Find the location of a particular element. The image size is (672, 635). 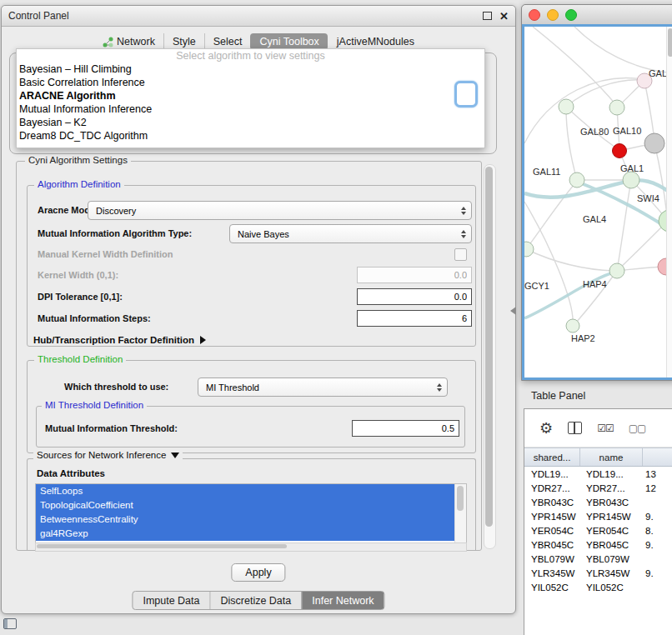

tab-style: Style is located at coordinates (183, 42).